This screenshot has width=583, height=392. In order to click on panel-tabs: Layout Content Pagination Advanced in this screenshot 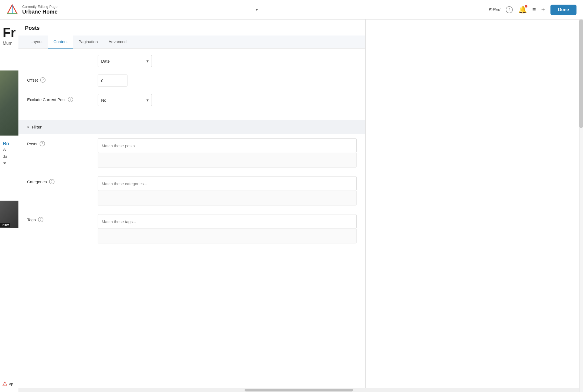, I will do `click(192, 42)`.